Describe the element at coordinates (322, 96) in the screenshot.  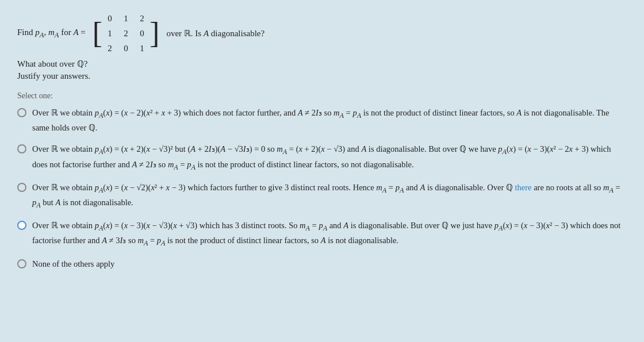
I see `select-label: Select one:` at that location.